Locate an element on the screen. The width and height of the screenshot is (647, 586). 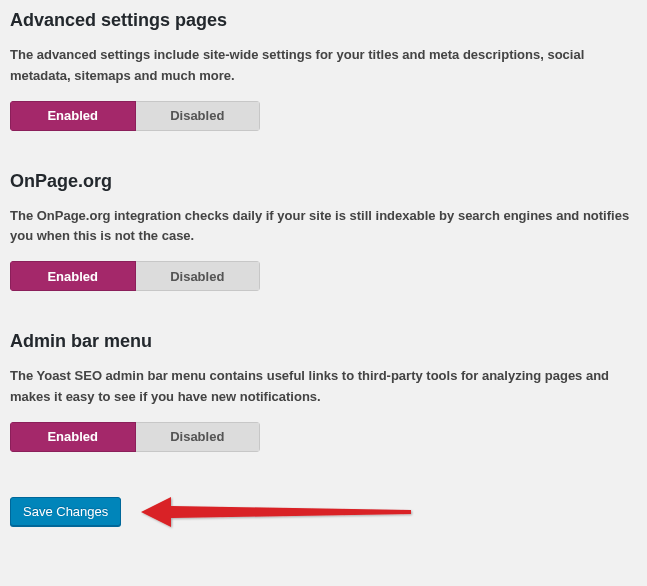
section-description: The OnPage.org integration checks daily … is located at coordinates (324, 227).